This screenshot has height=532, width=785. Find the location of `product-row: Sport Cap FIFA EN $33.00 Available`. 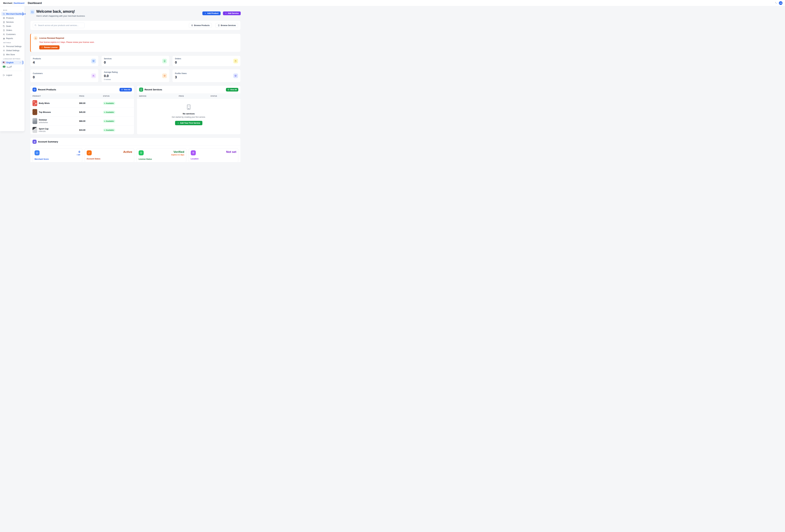

product-row: Sport Cap FIFA EN $33.00 Available is located at coordinates (82, 130).